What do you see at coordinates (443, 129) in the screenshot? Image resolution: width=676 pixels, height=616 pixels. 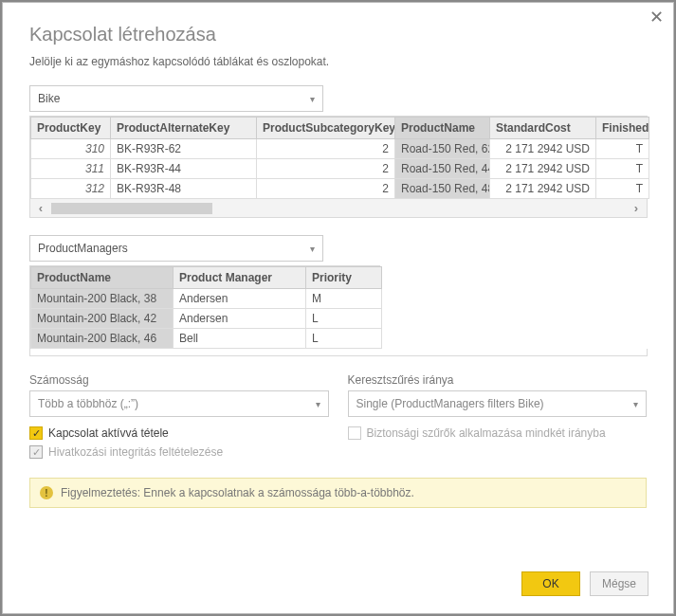 I see `col-productname: ProductName` at bounding box center [443, 129].